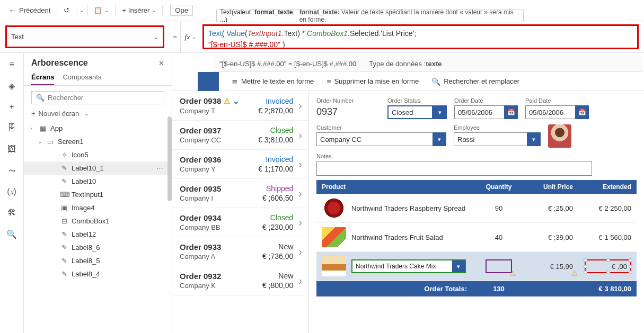  Describe the element at coordinates (12, 65) in the screenshot. I see `hamburger-icon: ≡` at that location.